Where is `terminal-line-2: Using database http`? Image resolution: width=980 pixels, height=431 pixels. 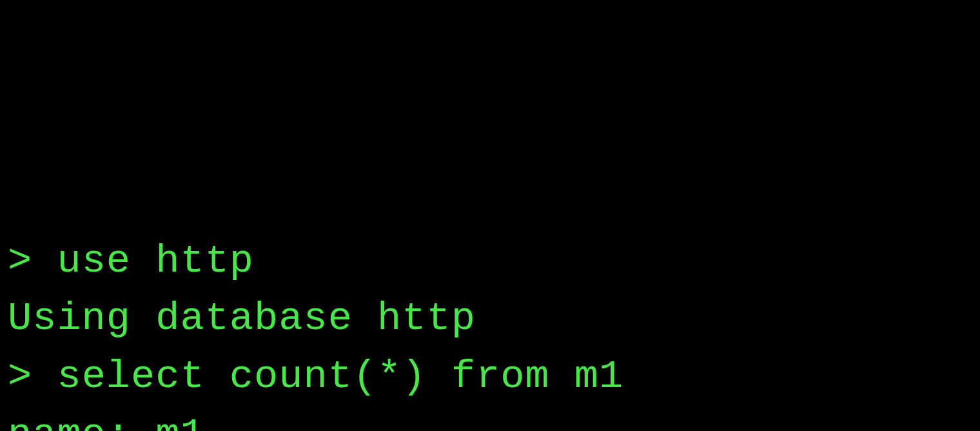 terminal-line-2: Using database http is located at coordinates (490, 319).